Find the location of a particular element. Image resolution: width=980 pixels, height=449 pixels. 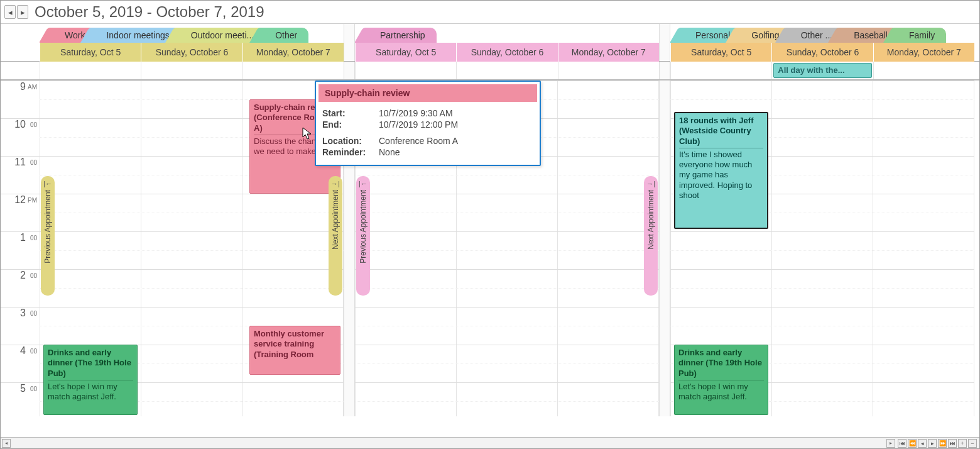

panel1-date-0: Saturday, Oct 5 is located at coordinates (90, 52).